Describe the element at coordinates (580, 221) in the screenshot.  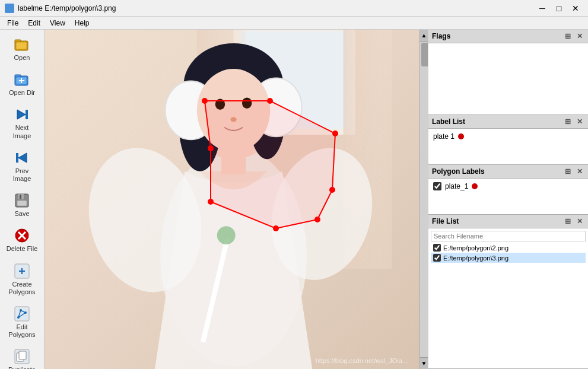
I see `file-list-close-icon: ✕` at that location.